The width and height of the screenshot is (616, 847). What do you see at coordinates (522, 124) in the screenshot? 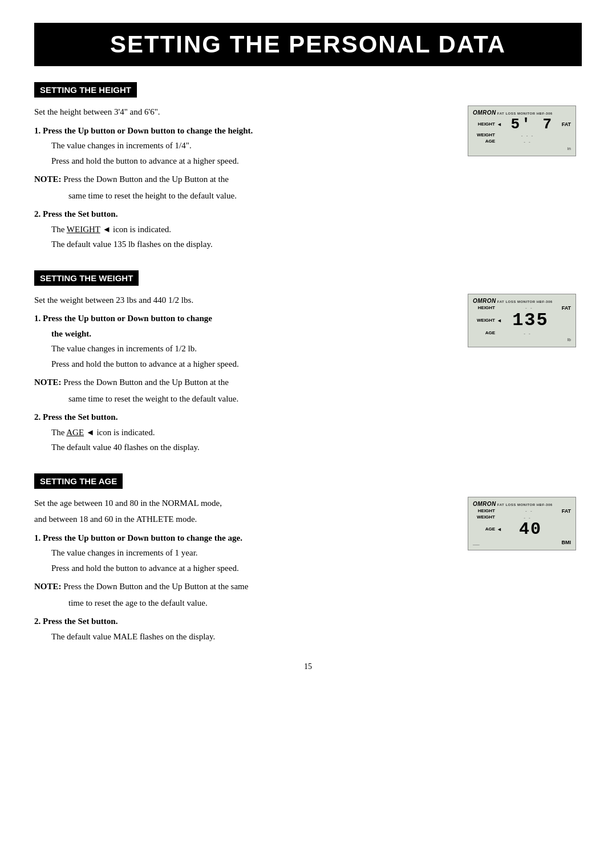
I see `height-row: HEIGHT ◄ 5' 7 FAT` at bounding box center [522, 124].